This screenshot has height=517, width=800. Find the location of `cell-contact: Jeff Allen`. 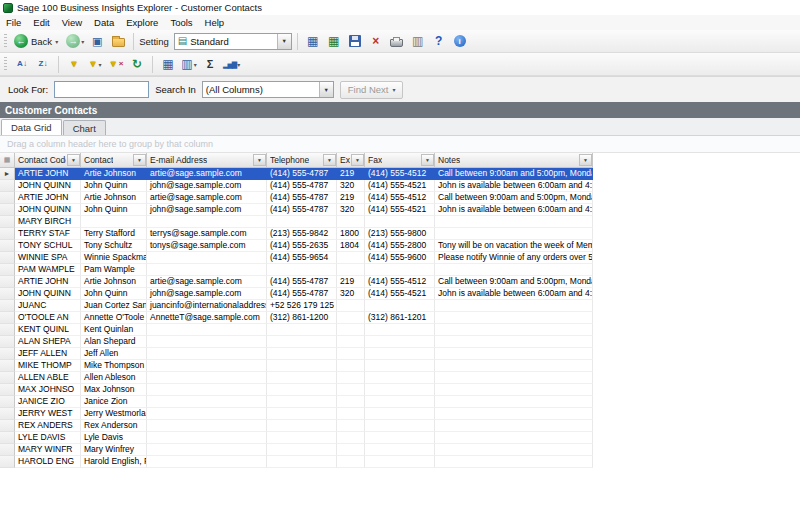

cell-contact: Jeff Allen is located at coordinates (114, 354).